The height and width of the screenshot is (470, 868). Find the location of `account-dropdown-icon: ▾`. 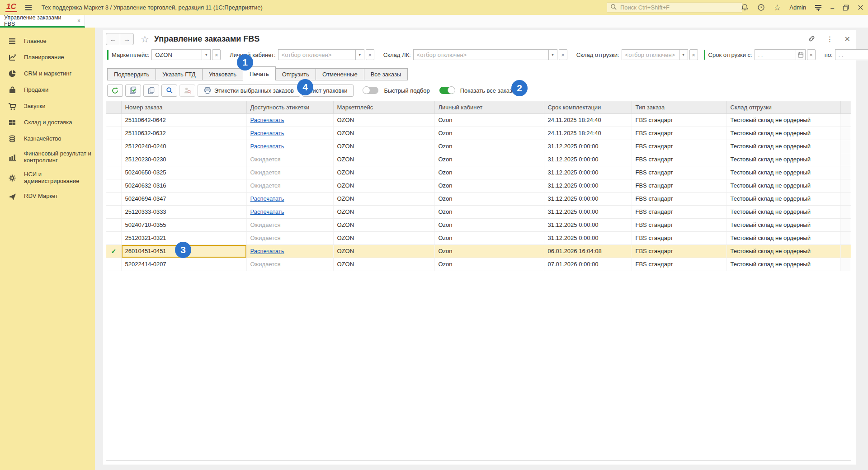

account-dropdown-icon: ▾ is located at coordinates (360, 55).